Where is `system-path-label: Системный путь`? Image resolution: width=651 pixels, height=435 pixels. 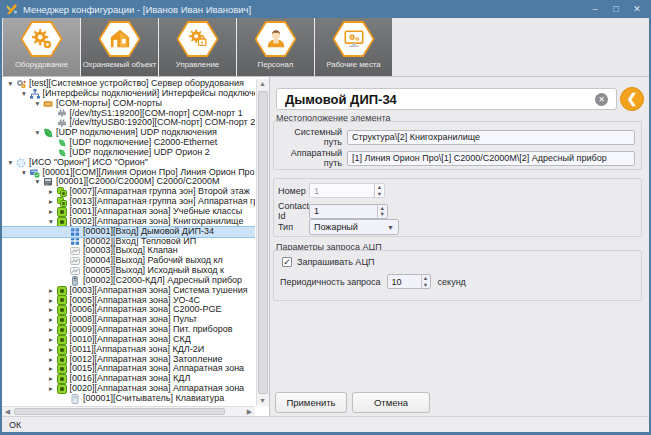 system-path-label: Системный путь is located at coordinates (311, 137).